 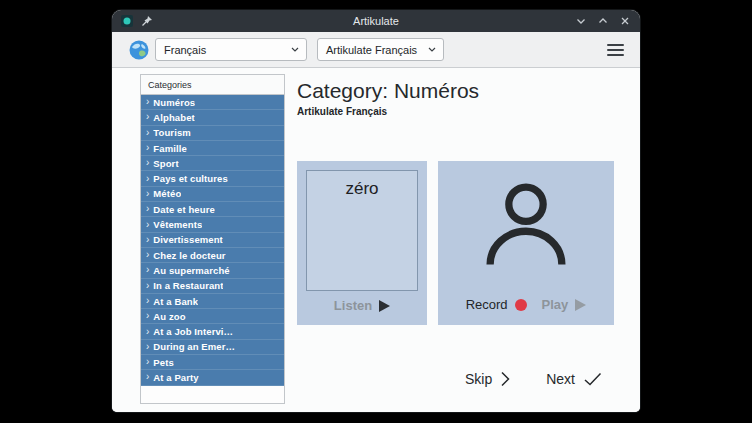 I want to click on category-item-at-a-job-interview: ›At a Job Intervi…, so click(x=212, y=332).